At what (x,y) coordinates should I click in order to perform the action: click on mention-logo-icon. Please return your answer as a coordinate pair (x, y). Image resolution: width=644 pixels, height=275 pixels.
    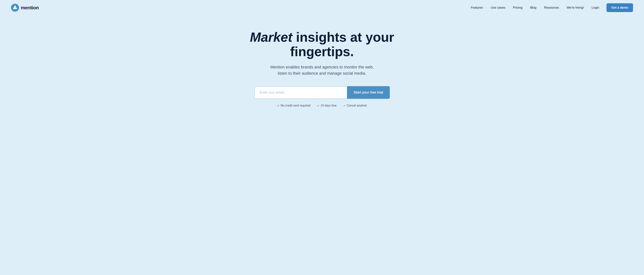
    Looking at the image, I should click on (15, 8).